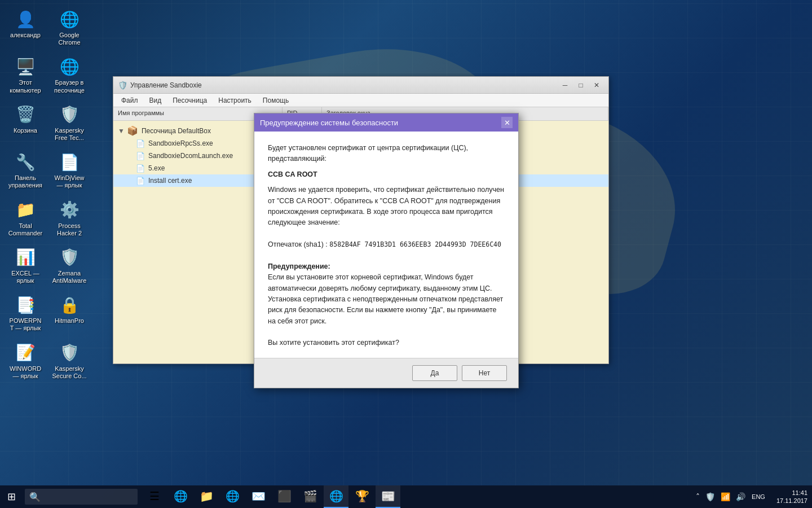 This screenshot has width=812, height=508. I want to click on menu-configure: Настроить, so click(235, 100).